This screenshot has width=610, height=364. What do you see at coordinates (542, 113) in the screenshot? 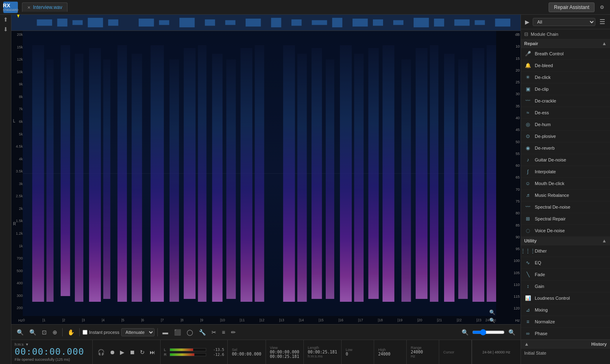
I see `module-label-de-ess: De-ess` at bounding box center [542, 113].